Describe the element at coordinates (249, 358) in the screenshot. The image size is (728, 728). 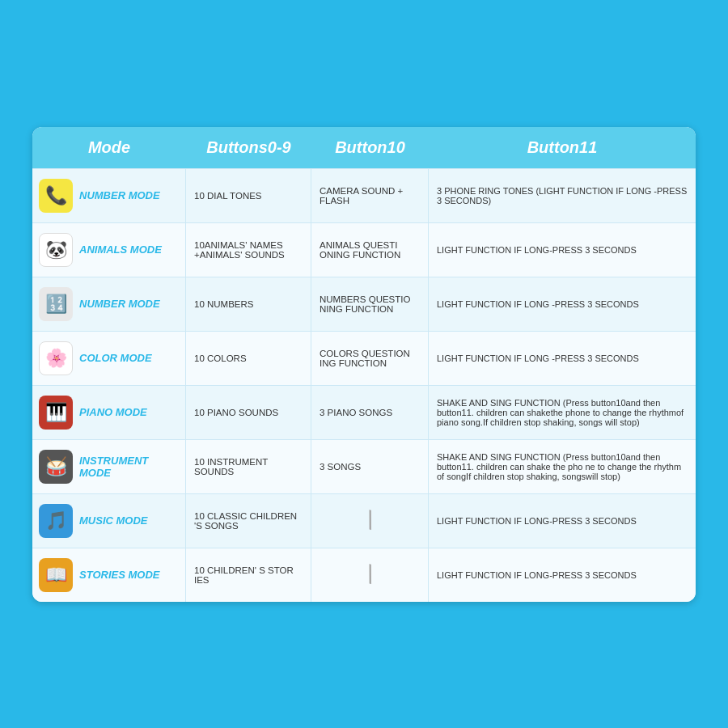
I see `buttons09-cell: 10 COLORS` at that location.